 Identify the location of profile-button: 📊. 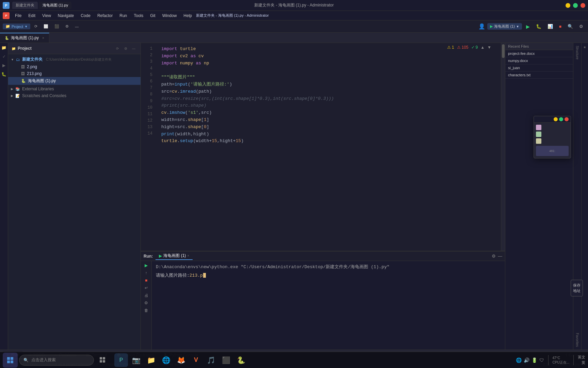
(550, 27).